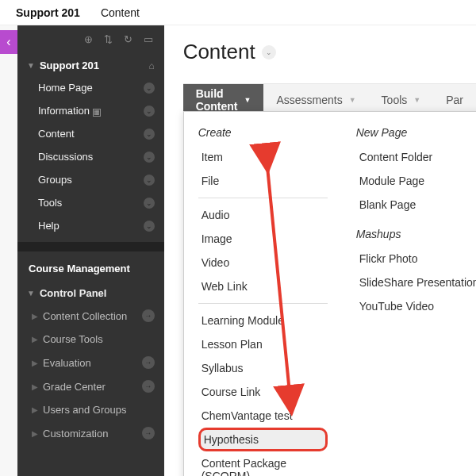  I want to click on sidebar-course-header: ▼Support 201 ⌂, so click(90, 65).